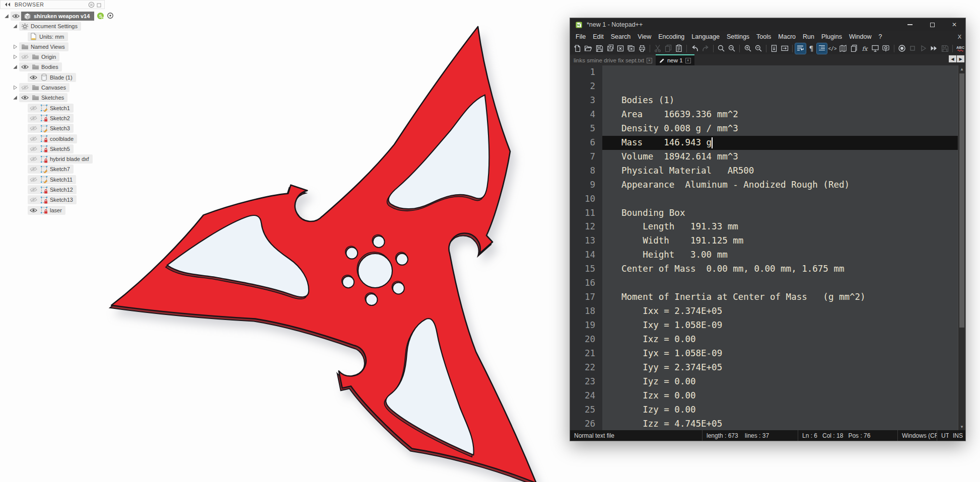  I want to click on open-file-icon, so click(588, 48).